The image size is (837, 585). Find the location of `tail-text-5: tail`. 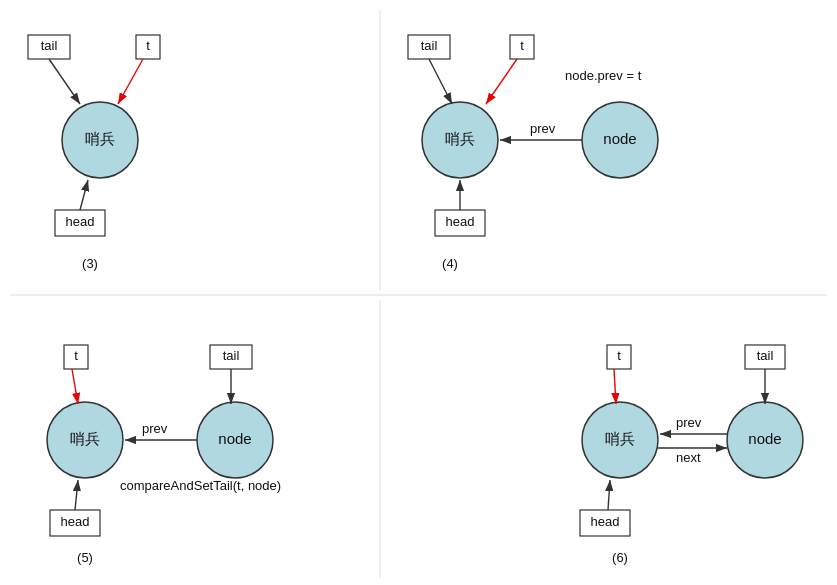

tail-text-5: tail is located at coordinates (232, 356).